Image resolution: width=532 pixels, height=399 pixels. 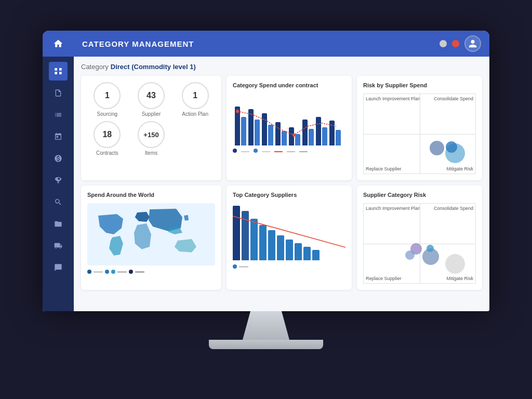 I want to click on risk-supplier-widget: Risk by Supplier Spend Launch Improvemen…, so click(x=420, y=128).